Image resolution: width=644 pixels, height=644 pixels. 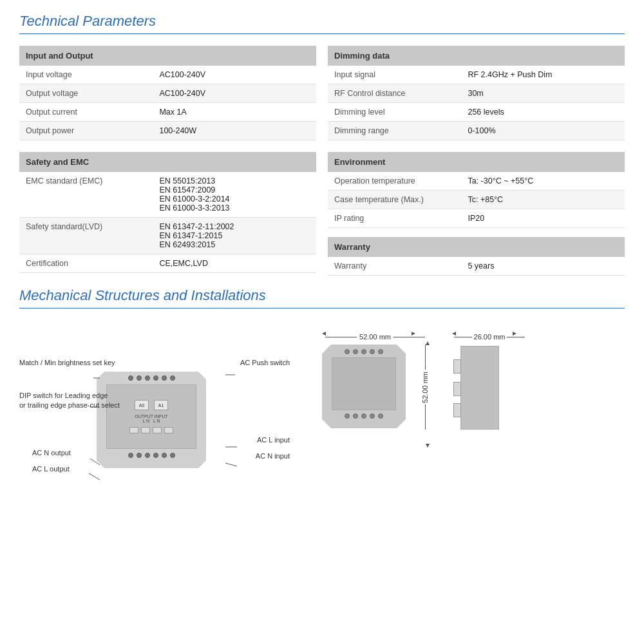 I want to click on row-value: EN 61347-2-11:2002 EN 61347-1:2015 EN 62…, so click(x=234, y=236).